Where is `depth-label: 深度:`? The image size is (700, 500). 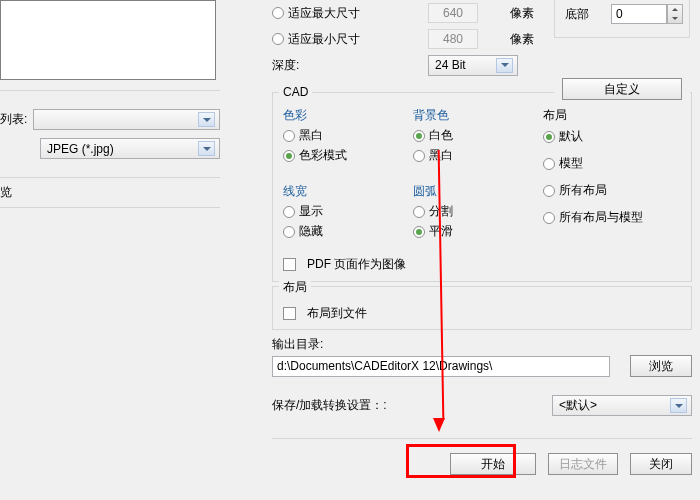
depth-label: 深度: is located at coordinates (347, 66).